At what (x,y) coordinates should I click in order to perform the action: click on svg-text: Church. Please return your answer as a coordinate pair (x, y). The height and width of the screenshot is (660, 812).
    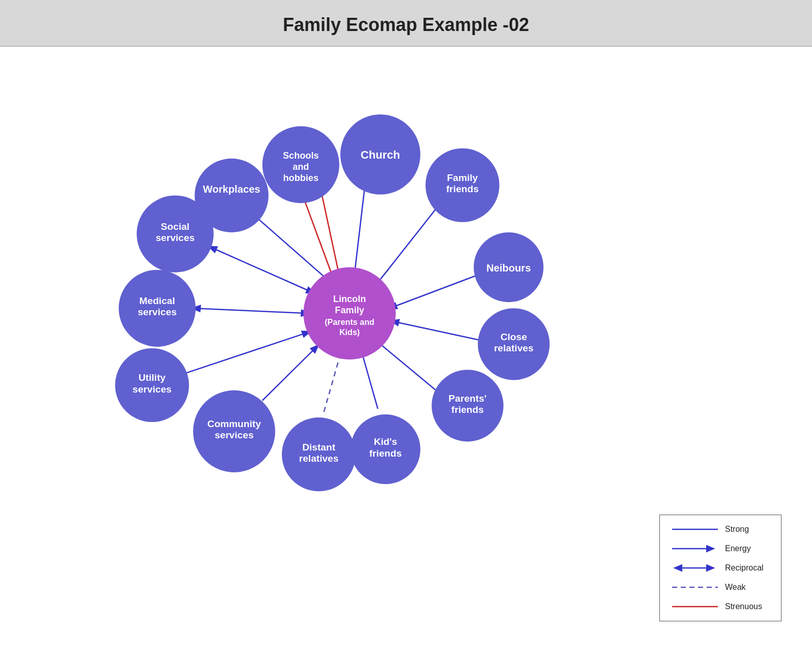
    Looking at the image, I should click on (381, 155).